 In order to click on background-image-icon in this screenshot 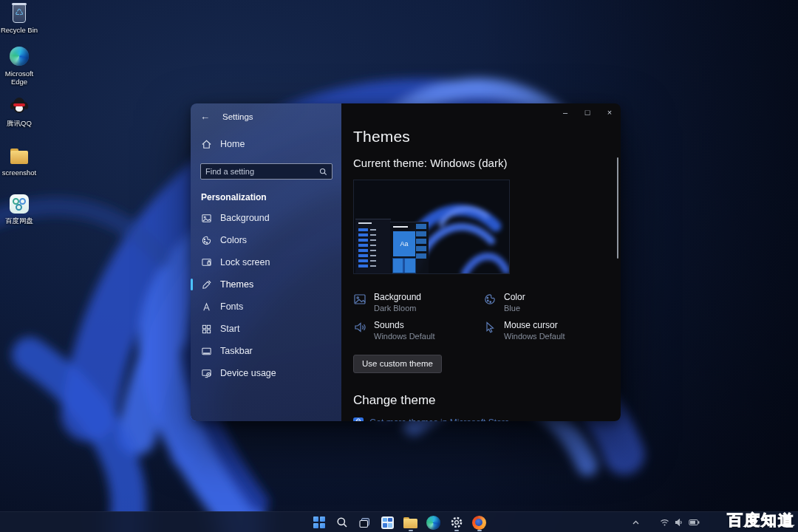, I will do `click(360, 299)`.